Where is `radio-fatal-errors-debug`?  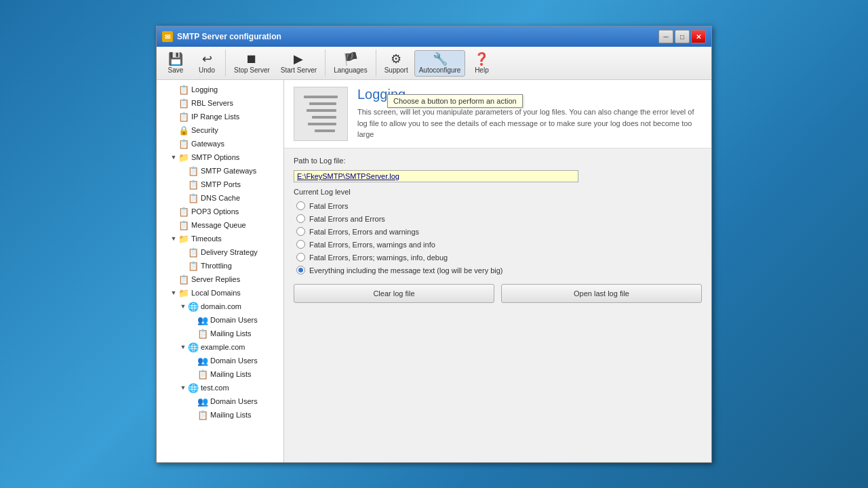
radio-fatal-errors-debug is located at coordinates (301, 258).